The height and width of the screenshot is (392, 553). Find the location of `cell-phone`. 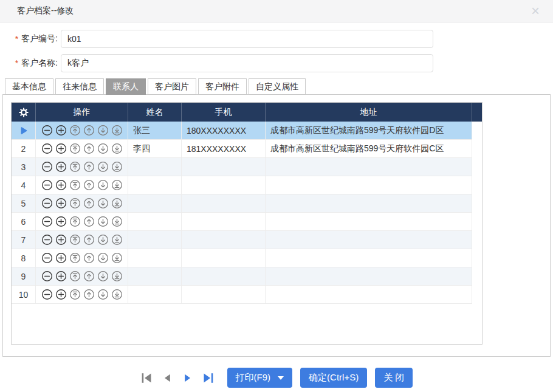

cell-phone is located at coordinates (224, 258).